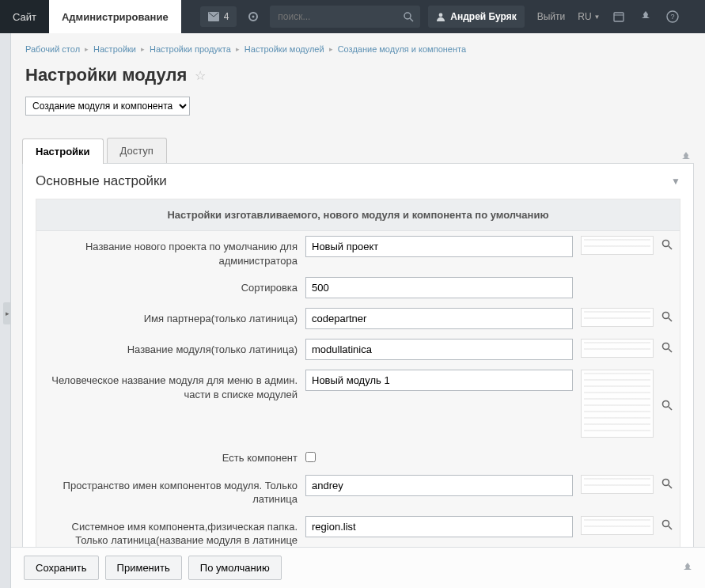 This screenshot has height=588, width=705. I want to click on input-sys-name, so click(439, 527).